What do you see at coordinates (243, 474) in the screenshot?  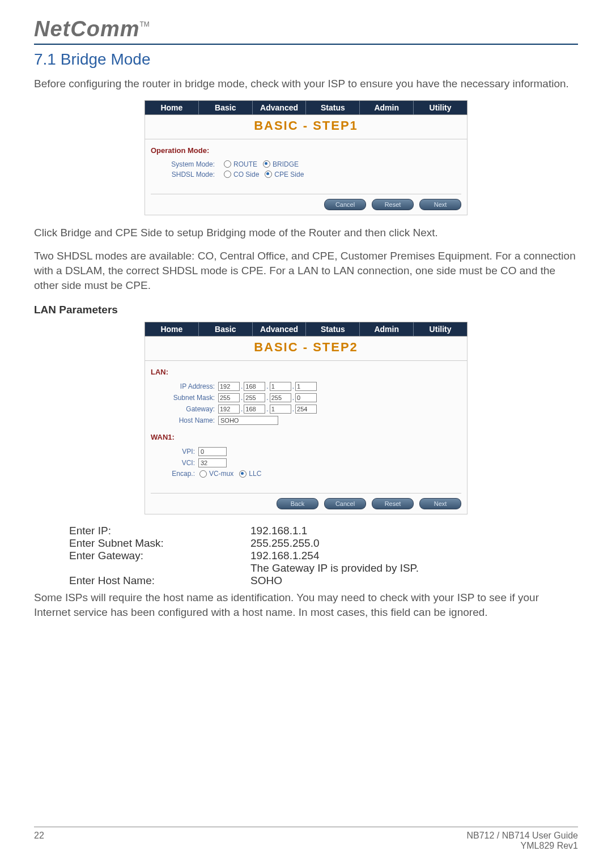 I see `radio-llc` at bounding box center [243, 474].